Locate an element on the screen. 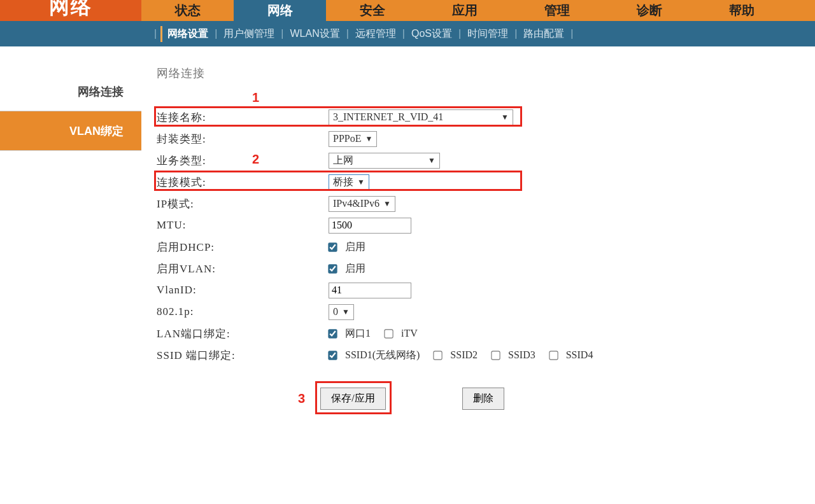 This screenshot has width=815, height=504. label-encap: 封装类型: is located at coordinates (243, 139).